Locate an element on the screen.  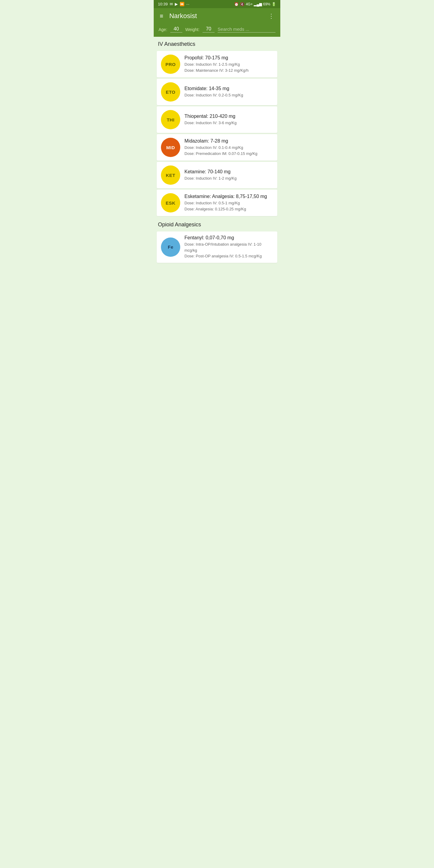
med-dose-fentanyl-1: Dose: Post-OP analgesia IV: 0.5-1.5 mcg/… is located at coordinates (228, 256).